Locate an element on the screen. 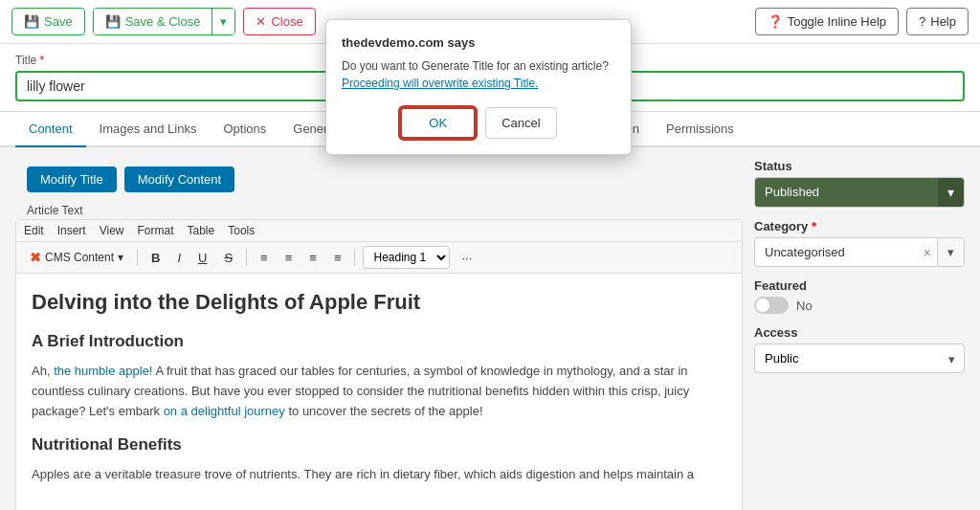  dialog-message: Do you want to Generate Title for an exi… is located at coordinates (479, 75).